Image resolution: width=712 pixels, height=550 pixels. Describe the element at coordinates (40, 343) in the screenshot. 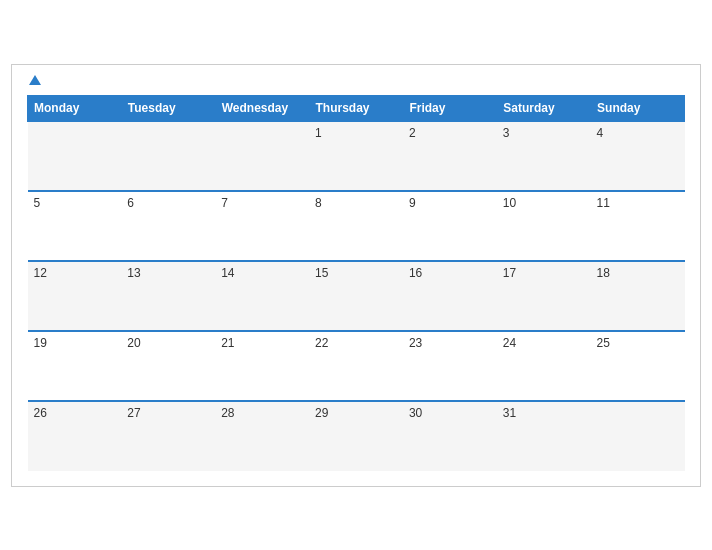

I see `day-number: 19` at that location.